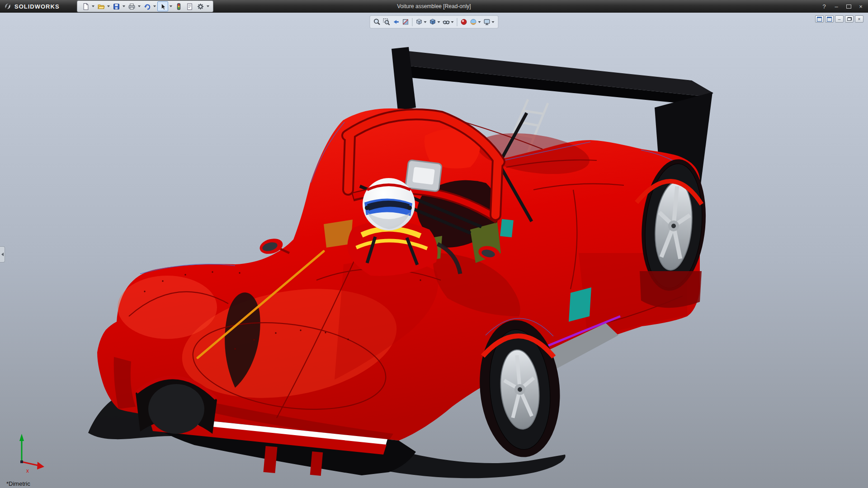 The height and width of the screenshot is (488, 868). I want to click on close-button: ×, so click(861, 6).